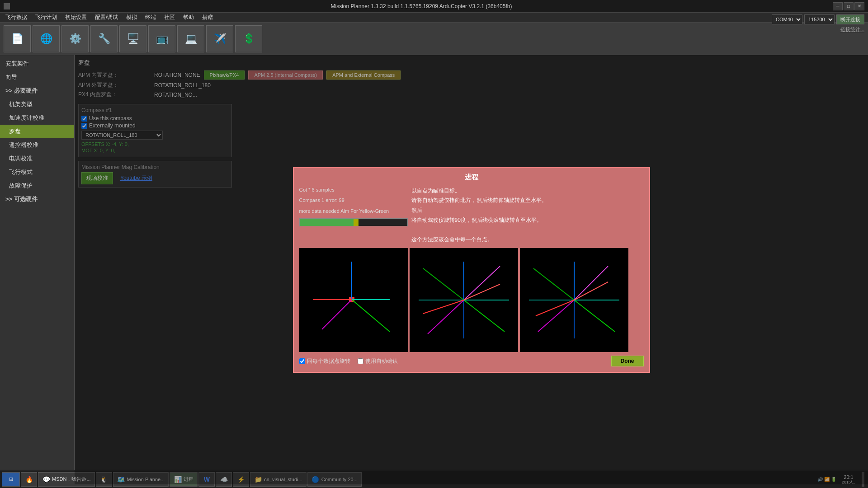 This screenshot has height=488, width=868. What do you see at coordinates (421, 6) in the screenshot?
I see `titlebar-title: Mission Planner 1.3.32 build 1.1.5765.19…` at bounding box center [421, 6].